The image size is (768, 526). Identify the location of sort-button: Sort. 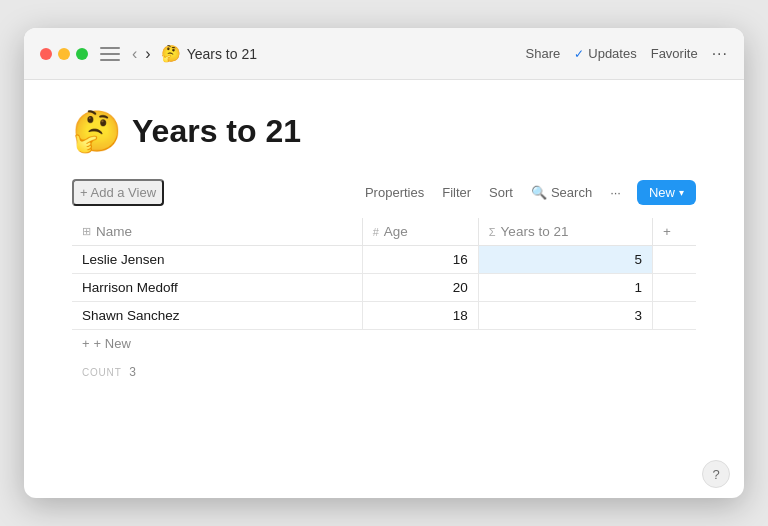
(501, 192).